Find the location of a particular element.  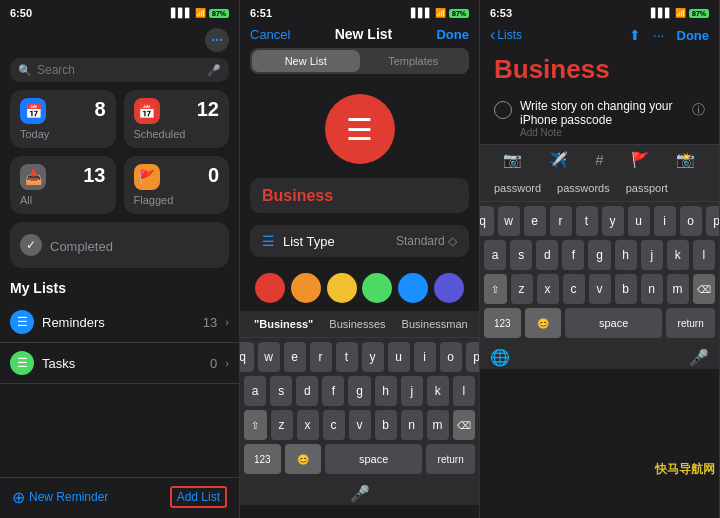

key-x: x is located at coordinates (308, 425).